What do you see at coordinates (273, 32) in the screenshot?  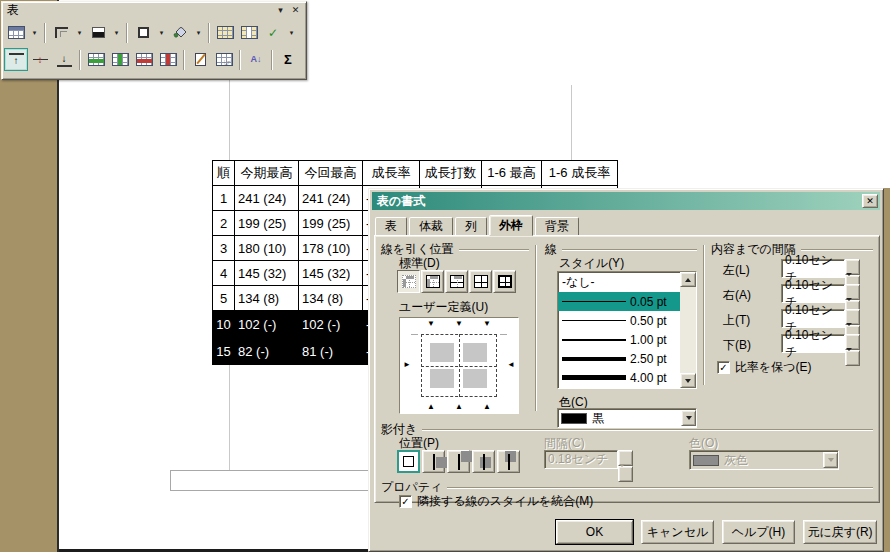 I see `optimize-button: ✓` at bounding box center [273, 32].